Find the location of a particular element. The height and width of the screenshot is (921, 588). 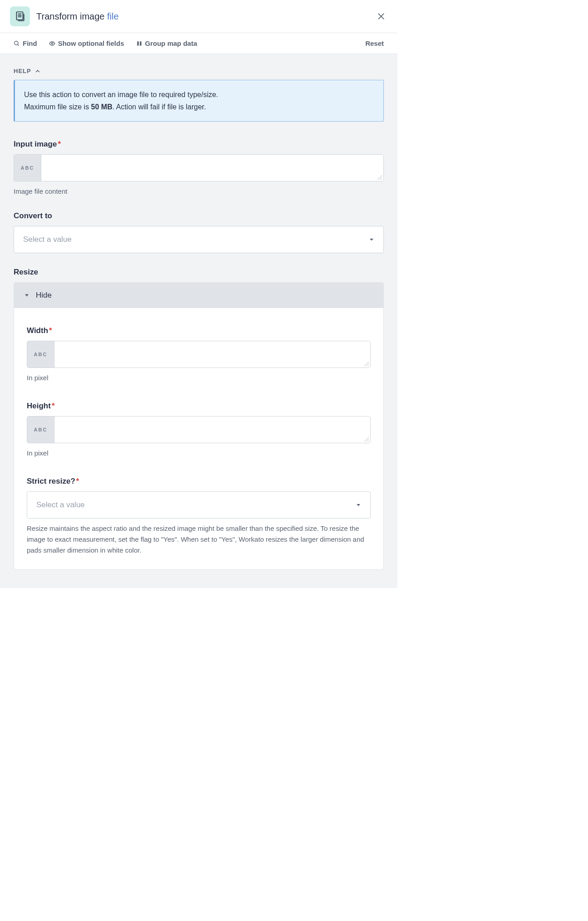

reset-button: Reset is located at coordinates (375, 44).